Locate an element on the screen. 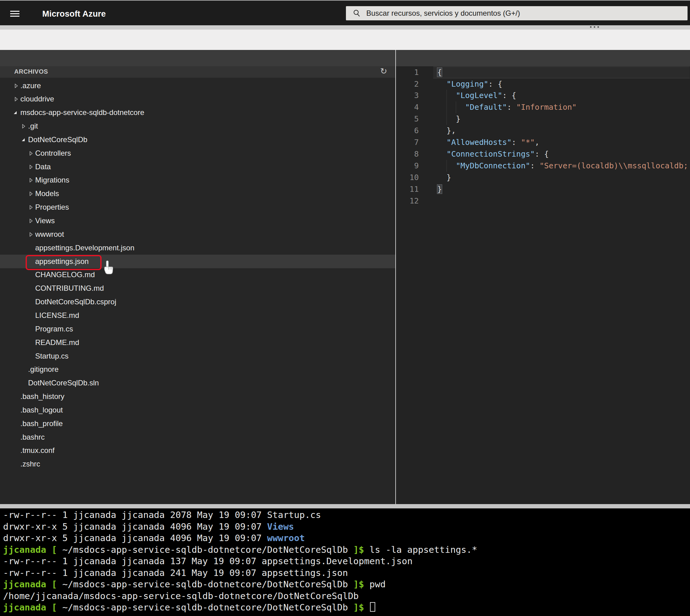  line-number: 5 is located at coordinates (407, 119).